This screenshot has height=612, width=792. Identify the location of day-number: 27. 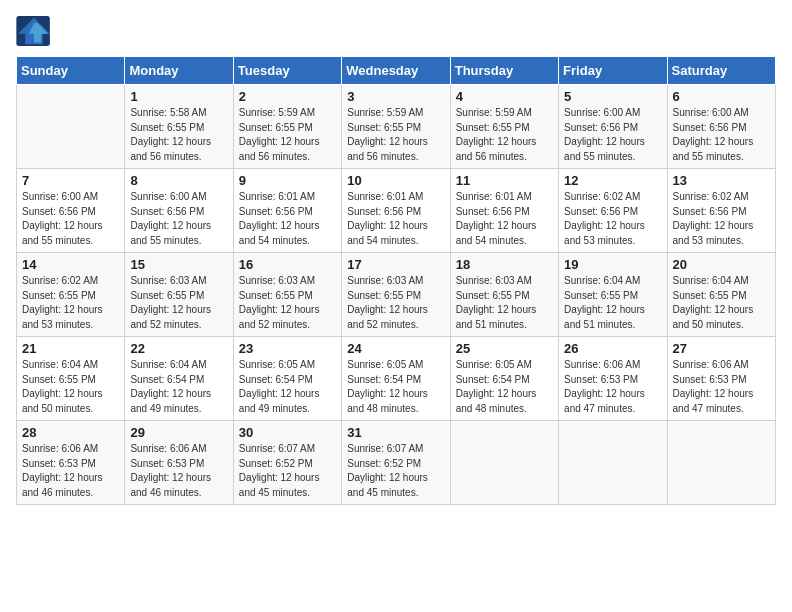
(722, 348).